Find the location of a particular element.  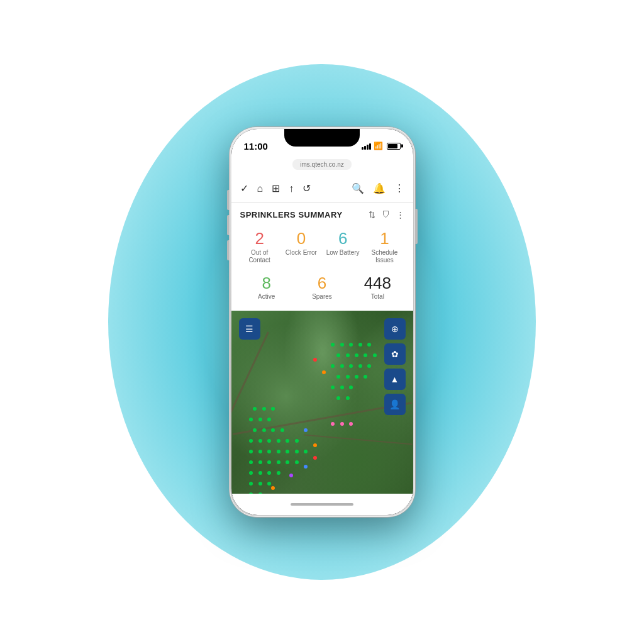

url-bar: ims.qtech.co.nz is located at coordinates (322, 166).